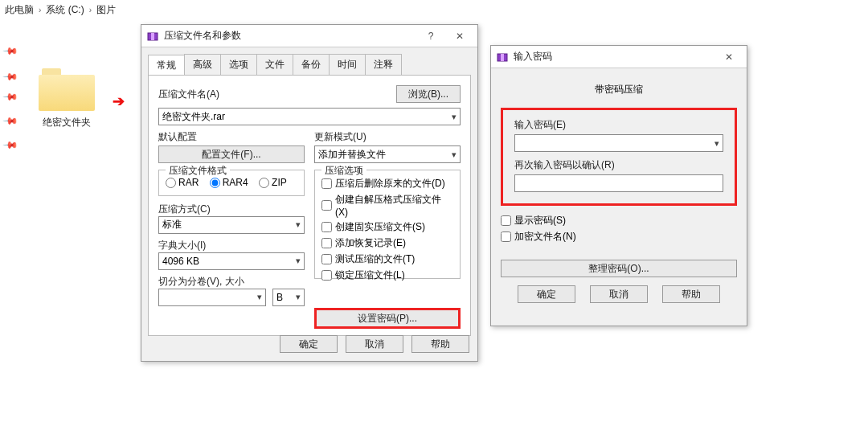 The height and width of the screenshot is (422, 868). Describe the element at coordinates (309, 117) in the screenshot. I see `archive-name-input: 绝密文件夹.rar` at that location.